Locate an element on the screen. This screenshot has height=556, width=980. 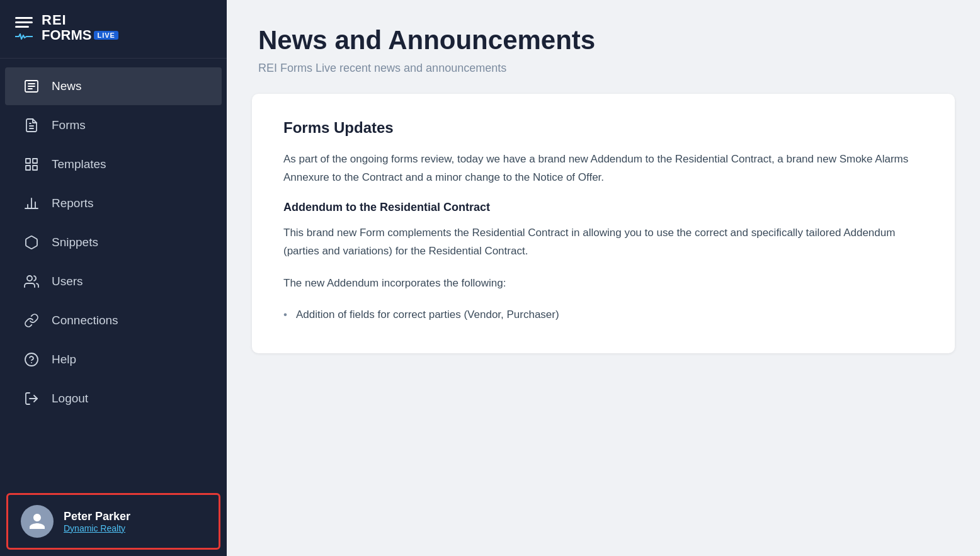
pulse-svg is located at coordinates (24, 37).